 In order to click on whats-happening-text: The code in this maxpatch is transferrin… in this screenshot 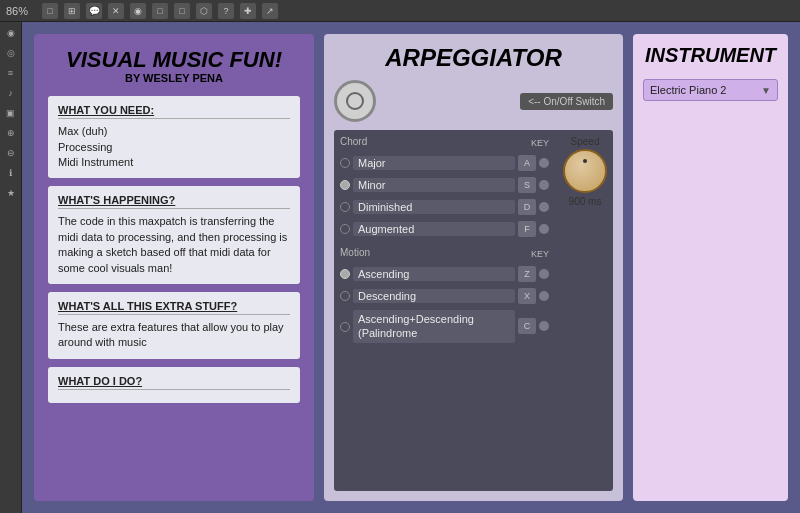, I will do `click(174, 245)`.